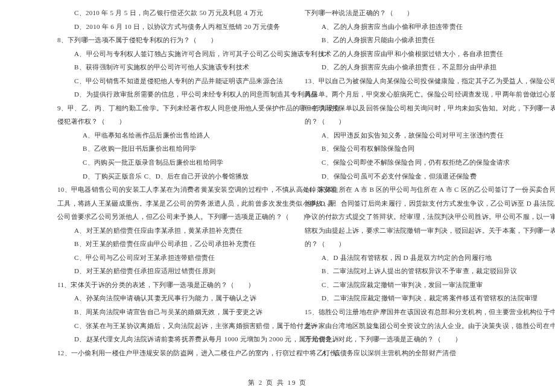  I want to click on left-line: 12、一小偷利用一楼住户甲违规安装的防盗网，进入二楼住户乙的室内，行窃过程中将乙…, so click(172, 353).